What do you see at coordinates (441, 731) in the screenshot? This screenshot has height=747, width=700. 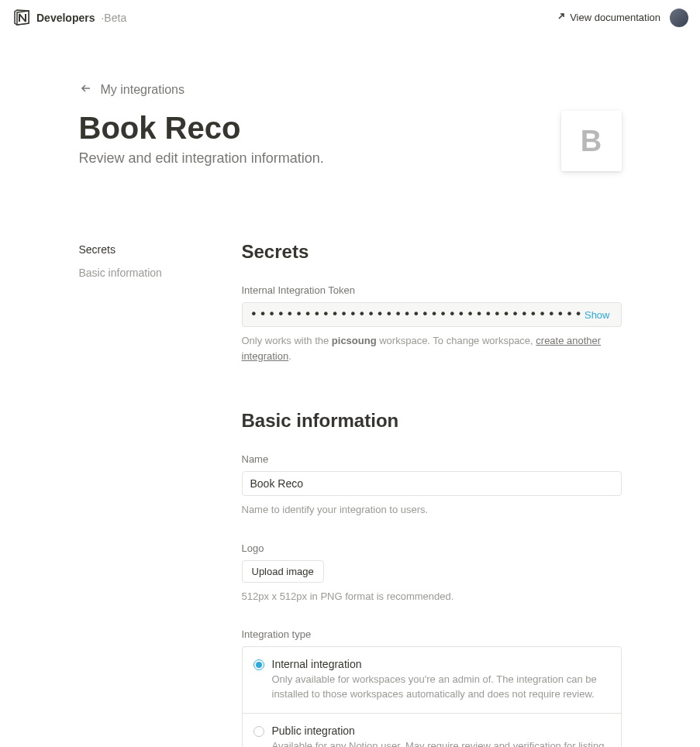 I see `radio-title: Public integration` at bounding box center [441, 731].